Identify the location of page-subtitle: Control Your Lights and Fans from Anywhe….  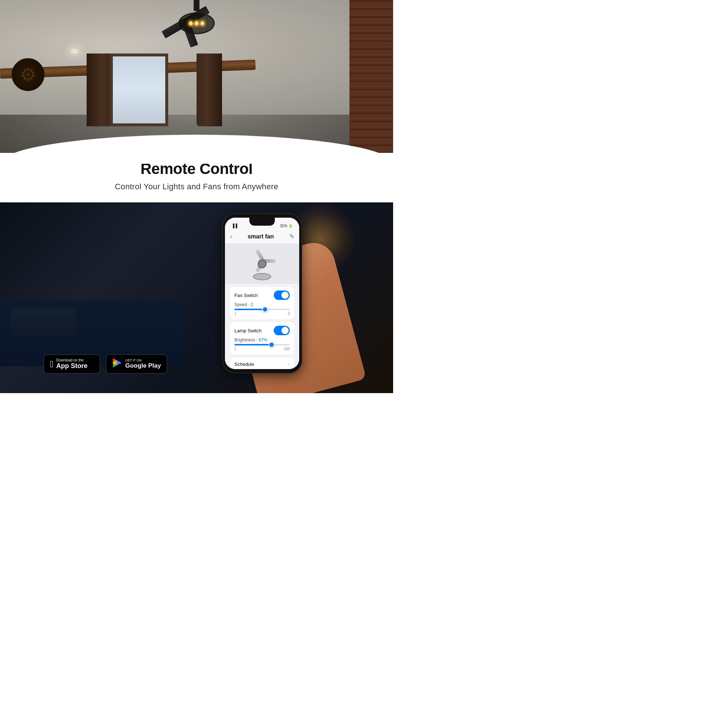
(197, 187).